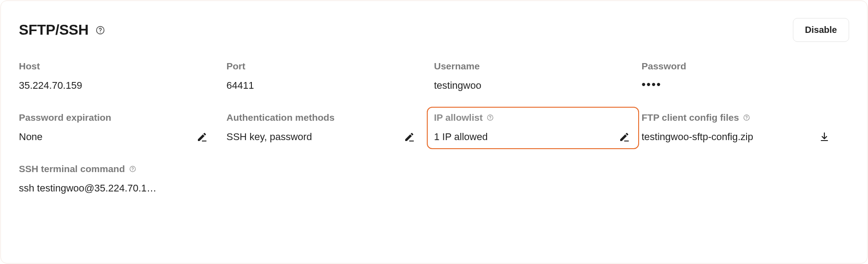  Describe the element at coordinates (123, 76) in the screenshot. I see `field-host: Host 35.224.70.159` at that location.